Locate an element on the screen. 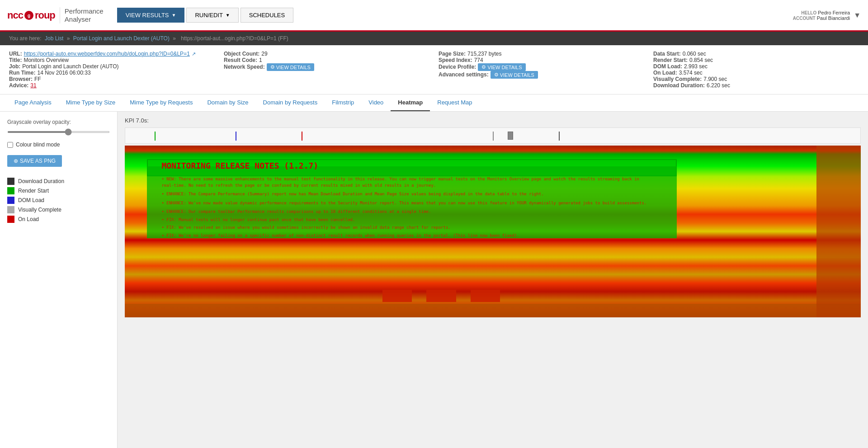  job-row: Job: Portal Login and Launch Dexter (AUT… is located at coordinates (112, 66).